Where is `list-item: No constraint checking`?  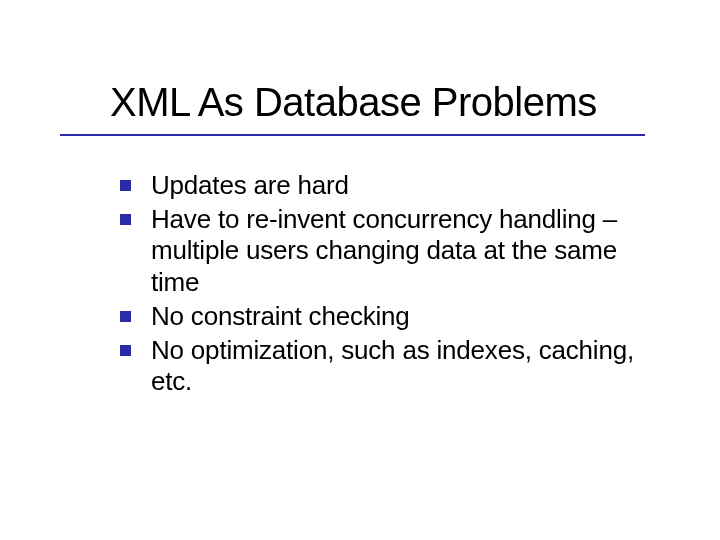
list-item: No constraint checking is located at coordinates (395, 317).